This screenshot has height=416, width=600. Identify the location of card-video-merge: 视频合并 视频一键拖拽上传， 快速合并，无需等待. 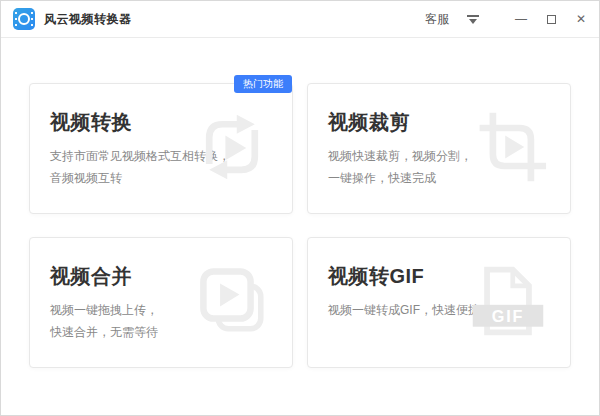
(161, 302).